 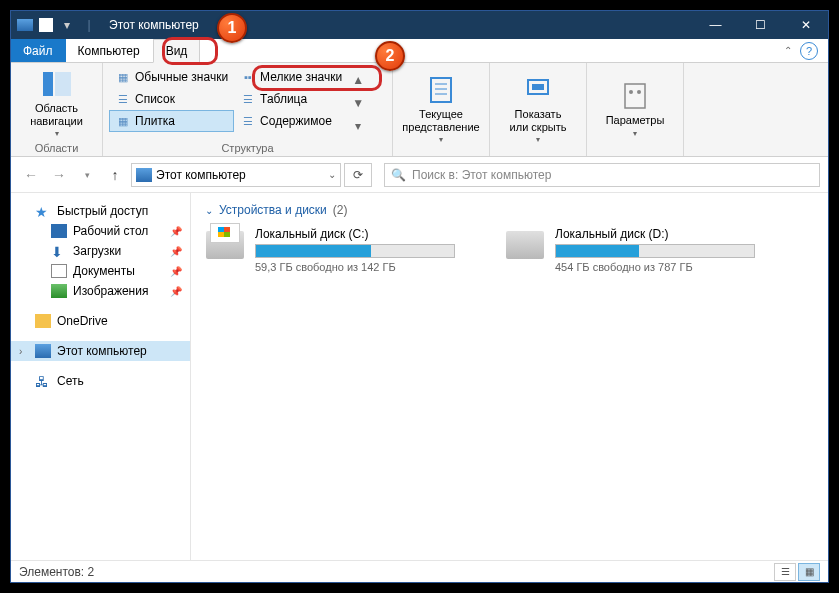 I want to click on system-drive-icon, so click(x=225, y=245).